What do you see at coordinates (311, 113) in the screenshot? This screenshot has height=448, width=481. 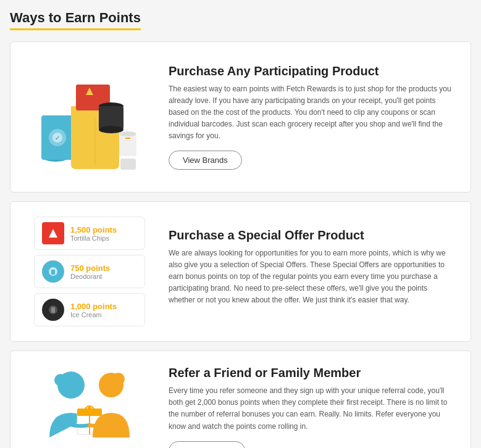 I see `card-desc-purchase: The easiest way to earn points with Fetc…` at bounding box center [311, 113].